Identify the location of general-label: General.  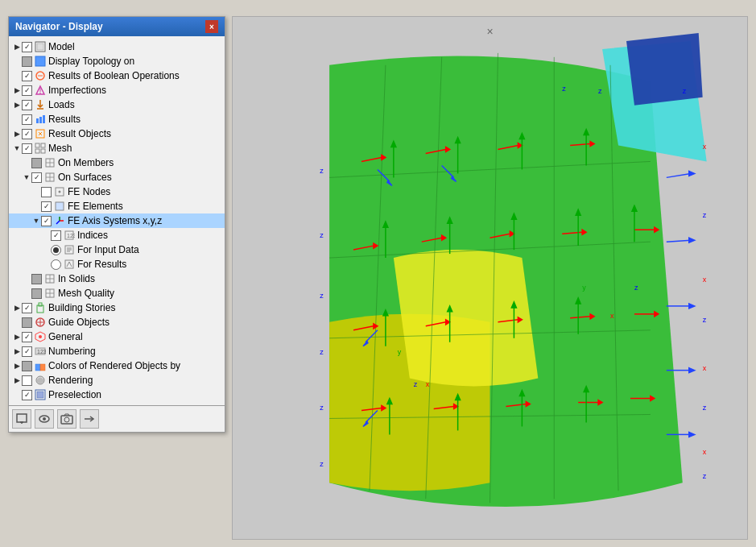
(66, 337).